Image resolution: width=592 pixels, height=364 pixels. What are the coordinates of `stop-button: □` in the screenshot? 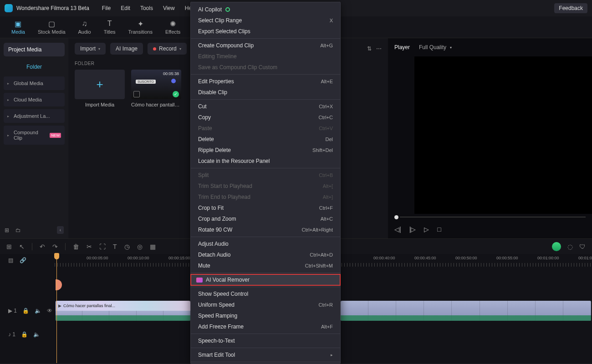 It's located at (439, 229).